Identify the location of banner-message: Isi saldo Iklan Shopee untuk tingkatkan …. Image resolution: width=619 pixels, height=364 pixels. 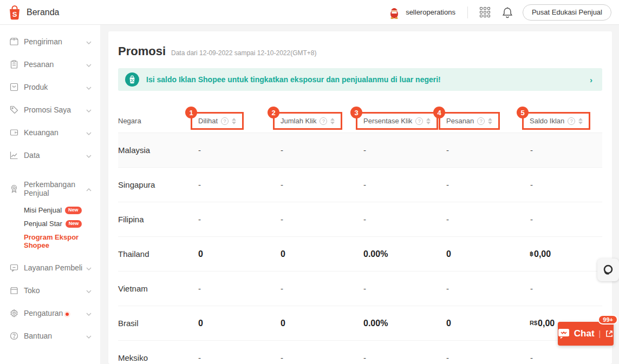
(365, 80).